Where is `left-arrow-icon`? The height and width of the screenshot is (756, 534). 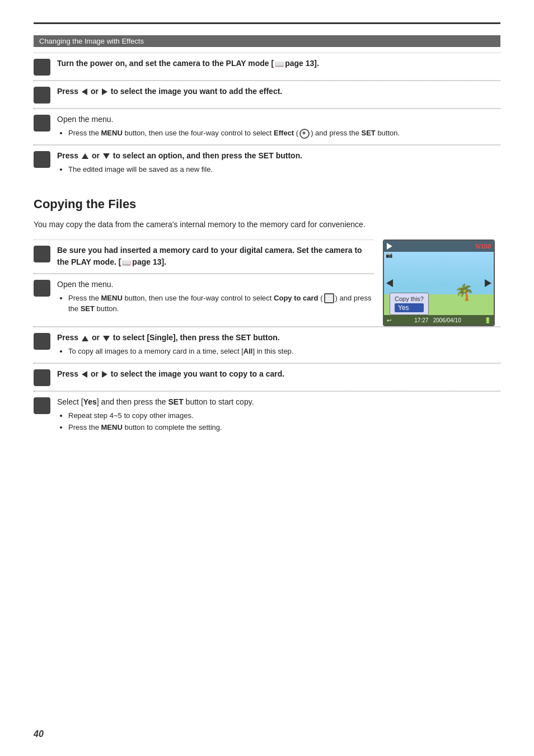
left-arrow-icon is located at coordinates (390, 283).